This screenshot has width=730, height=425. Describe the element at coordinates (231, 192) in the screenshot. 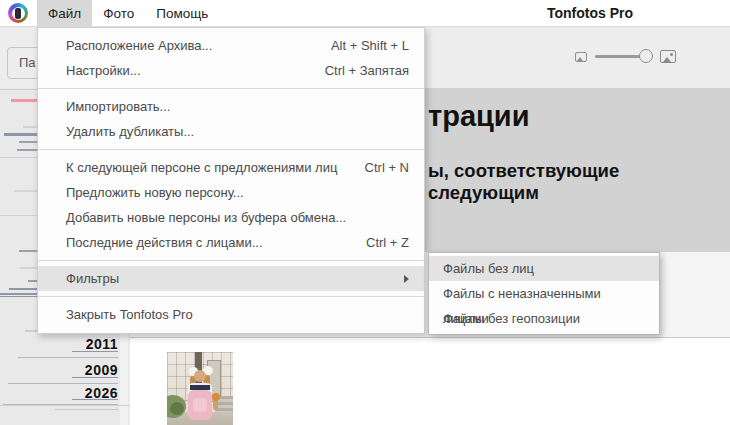

I see `menu-item-suggest-new-person: Предложить новую персону...` at that location.